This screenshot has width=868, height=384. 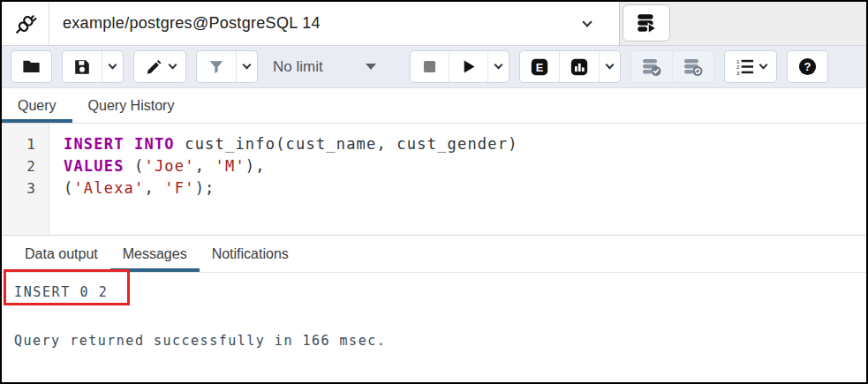 What do you see at coordinates (434, 67) in the screenshot?
I see `query-toolbar: No limit E` at bounding box center [434, 67].